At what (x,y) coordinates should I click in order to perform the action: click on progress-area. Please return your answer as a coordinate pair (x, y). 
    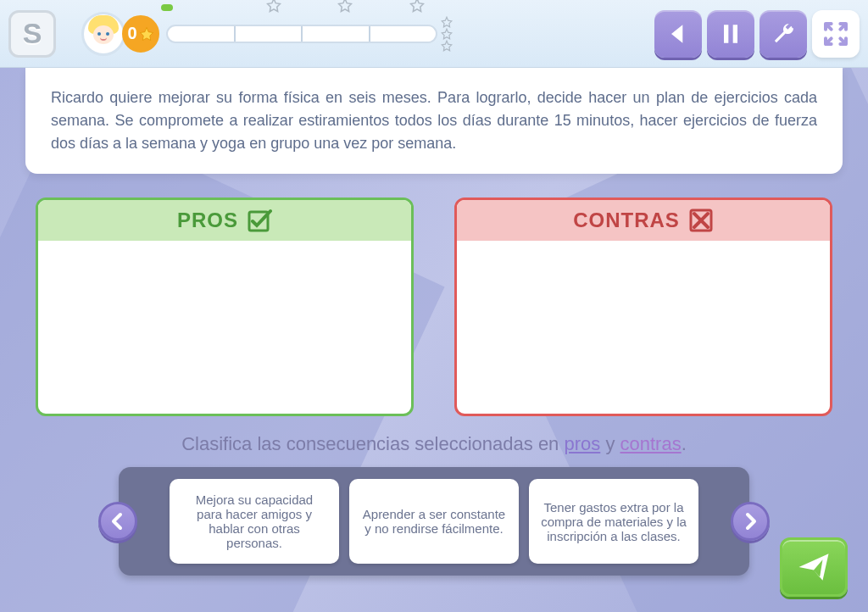
    Looking at the image, I should click on (309, 34).